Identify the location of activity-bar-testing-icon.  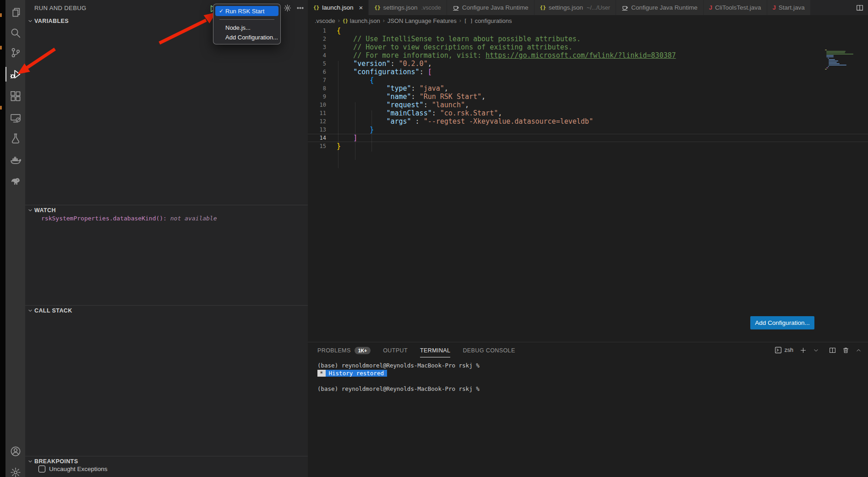
(16, 138).